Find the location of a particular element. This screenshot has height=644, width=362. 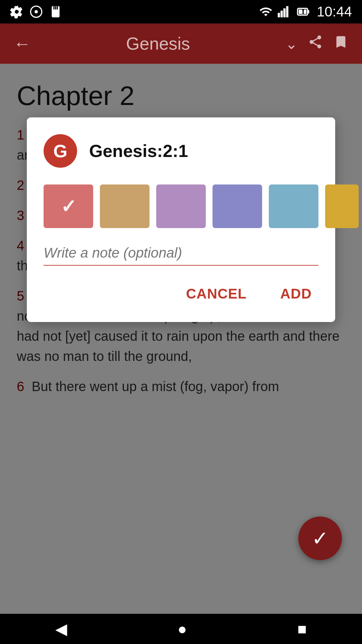

nav-home-button: ● is located at coordinates (182, 629).